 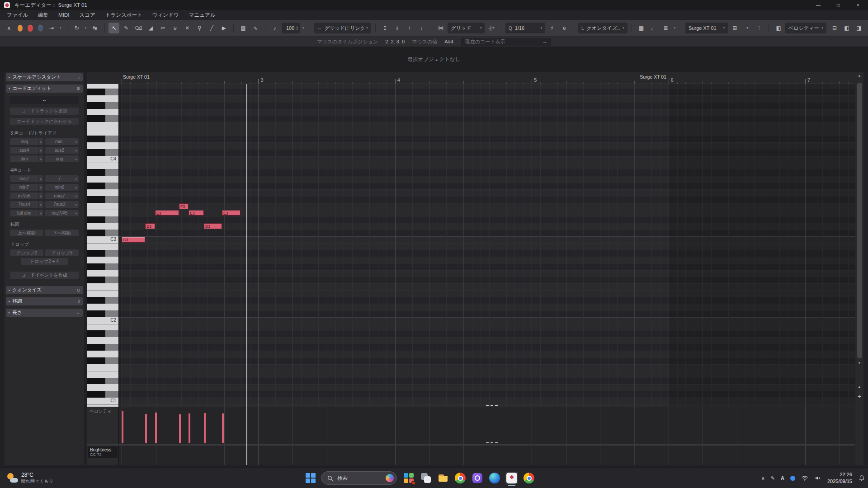 I want to click on solo-editor-button, so click(x=20, y=28).